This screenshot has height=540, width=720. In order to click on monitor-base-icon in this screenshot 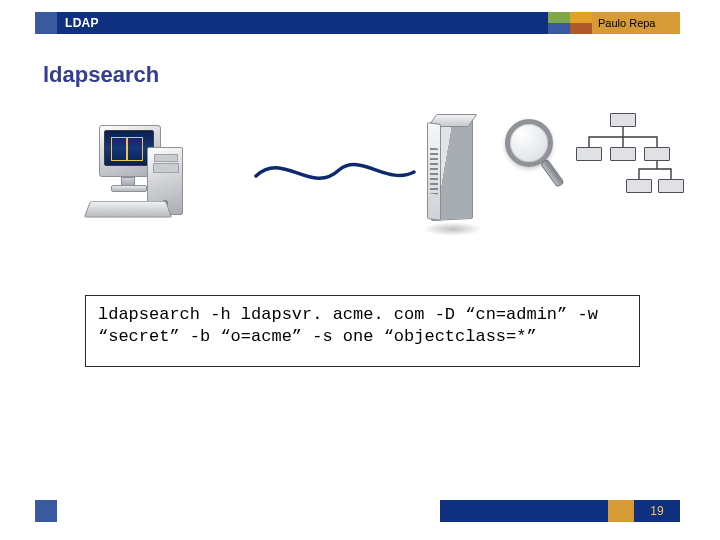, I will do `click(129, 188)`.